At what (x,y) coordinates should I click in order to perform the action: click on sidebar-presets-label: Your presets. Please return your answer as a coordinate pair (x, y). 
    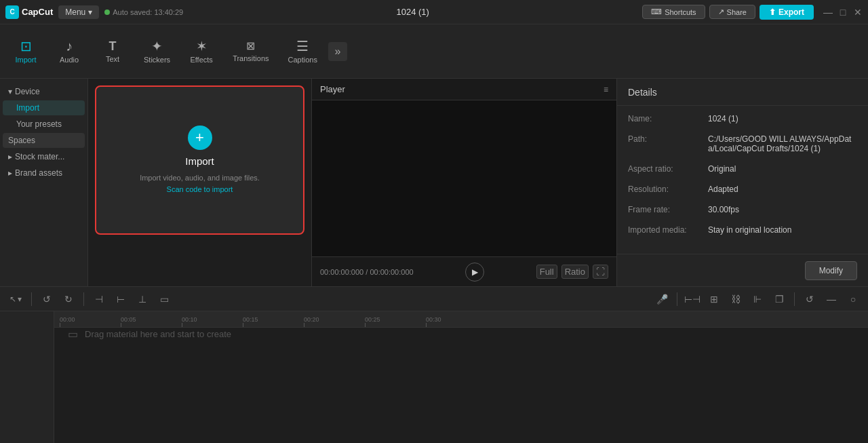
    Looking at the image, I should click on (39, 124).